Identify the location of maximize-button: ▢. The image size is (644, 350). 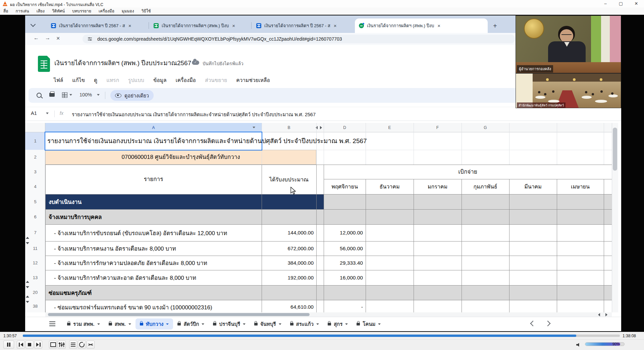
(621, 3).